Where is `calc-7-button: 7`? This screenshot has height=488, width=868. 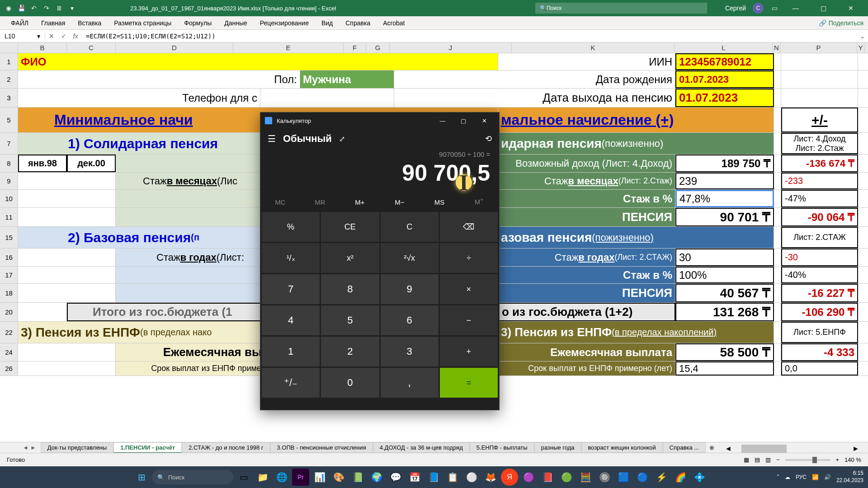
calc-7-button: 7 is located at coordinates (291, 289).